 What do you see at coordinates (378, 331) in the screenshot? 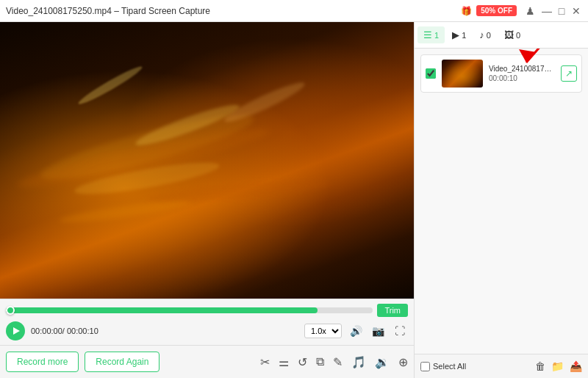
I see `camera-icon: 📷` at bounding box center [378, 331].